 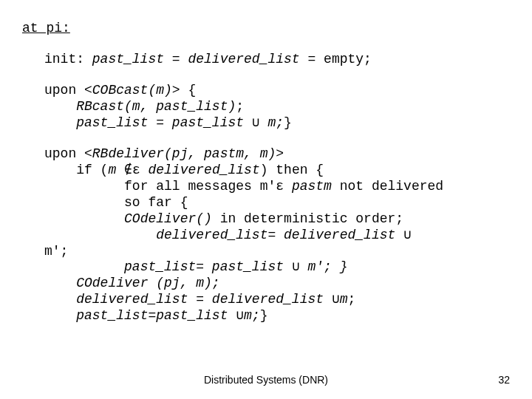 What do you see at coordinates (148, 283) in the screenshot?
I see `upon2-codeliver: COdeliver (pj, m);` at bounding box center [148, 283].